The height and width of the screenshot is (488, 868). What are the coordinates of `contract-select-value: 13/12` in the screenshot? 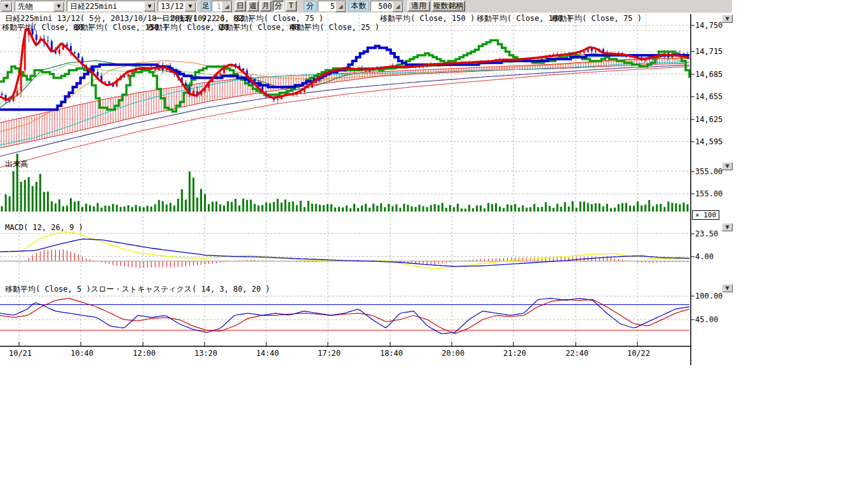 It's located at (172, 6).